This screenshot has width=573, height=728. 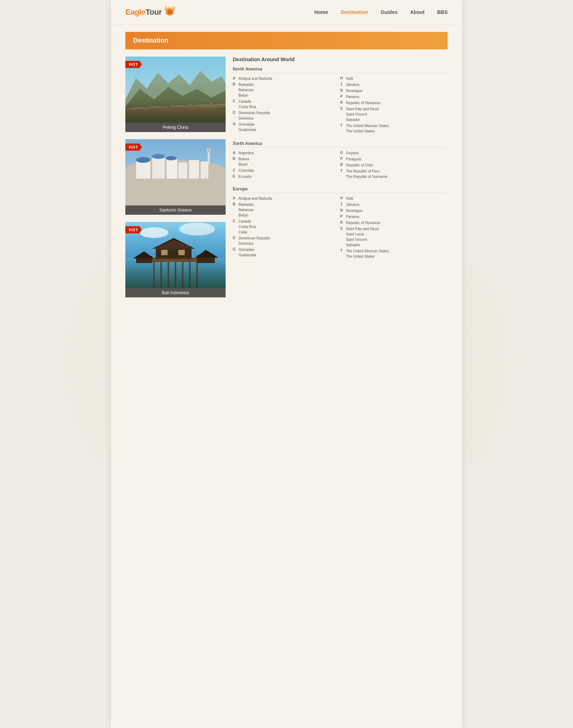 What do you see at coordinates (389, 12) in the screenshot?
I see `nav-guides: Guides` at bounding box center [389, 12].